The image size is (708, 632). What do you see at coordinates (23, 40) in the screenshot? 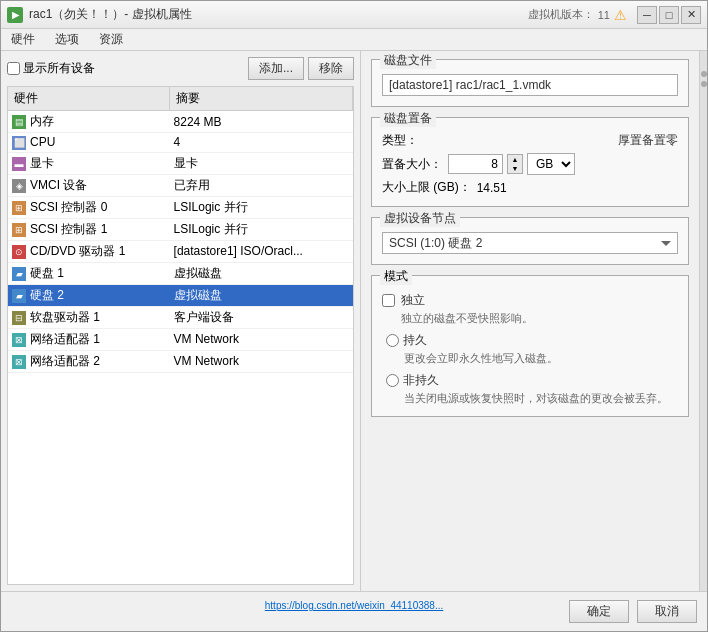
I see `menu-hardware: 硬件` at bounding box center [23, 40].